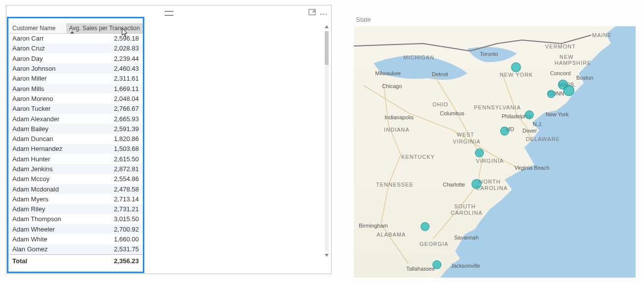 Image resolution: width=644 pixels, height=283 pixels. What do you see at coordinates (318, 12) in the screenshot?
I see `visual-header-actions` at bounding box center [318, 12].